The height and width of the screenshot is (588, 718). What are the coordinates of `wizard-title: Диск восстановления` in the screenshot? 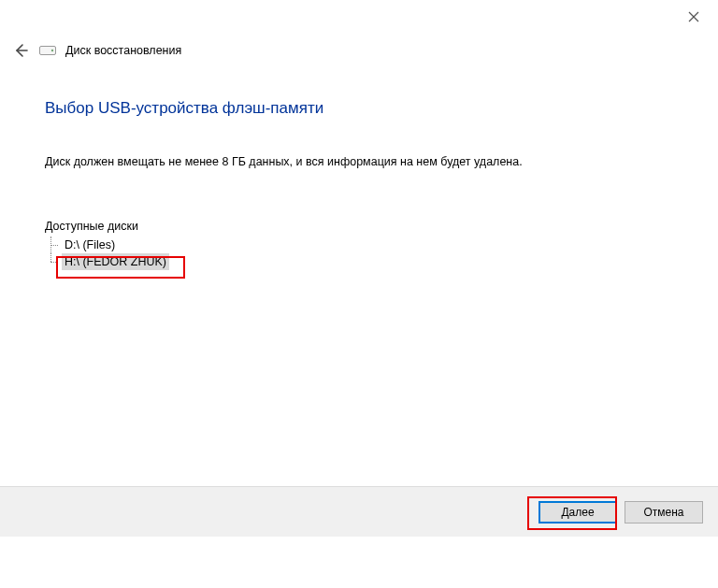 It's located at (123, 50).